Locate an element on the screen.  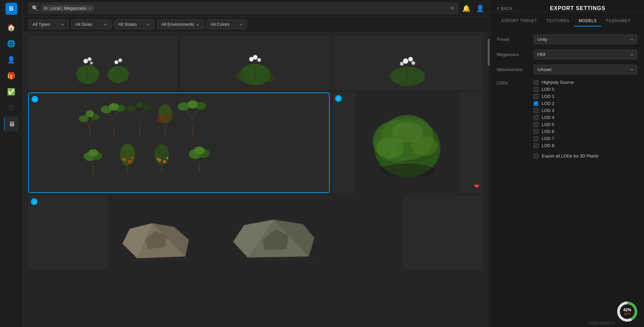
scrollbar-track is located at coordinates (489, 180).